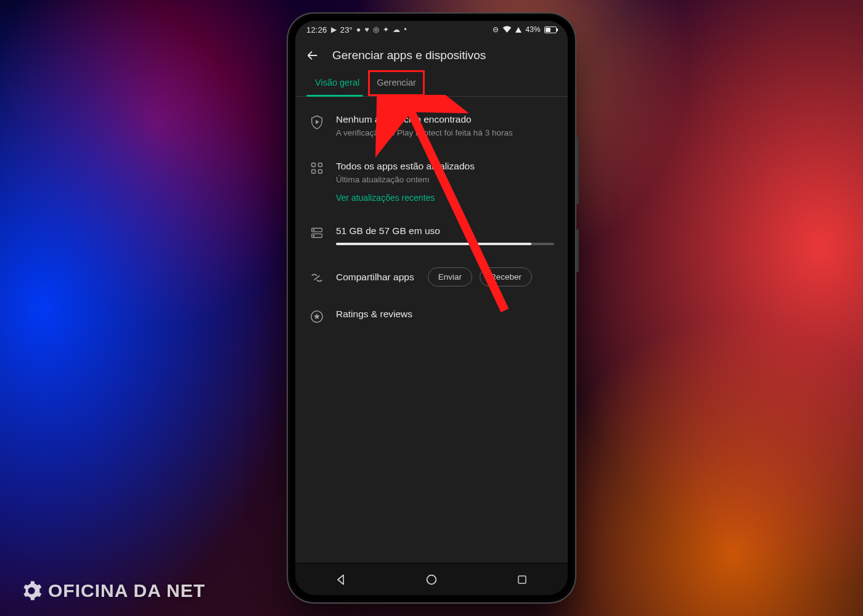 The height and width of the screenshot is (616, 863). What do you see at coordinates (450, 277) in the screenshot?
I see `send-button: Enviar` at bounding box center [450, 277].